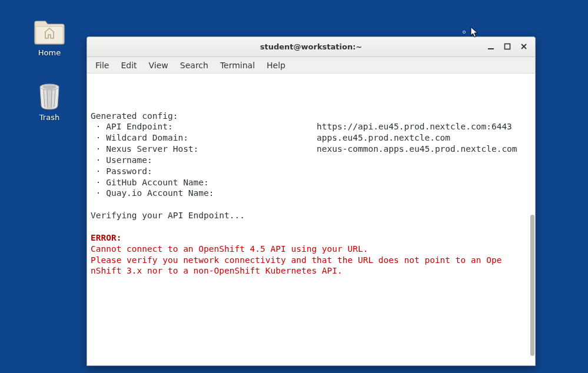 This screenshot has height=373, width=588. Describe the element at coordinates (49, 118) in the screenshot. I see `desktop-icon-label: Trash` at that location.